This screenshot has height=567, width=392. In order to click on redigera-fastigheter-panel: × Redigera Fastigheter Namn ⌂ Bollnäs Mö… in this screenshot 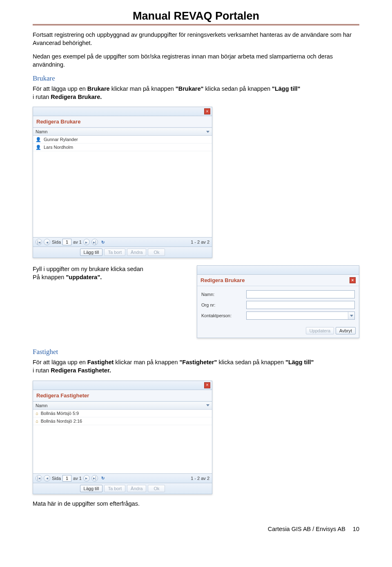, I will do `click(122, 437)`.